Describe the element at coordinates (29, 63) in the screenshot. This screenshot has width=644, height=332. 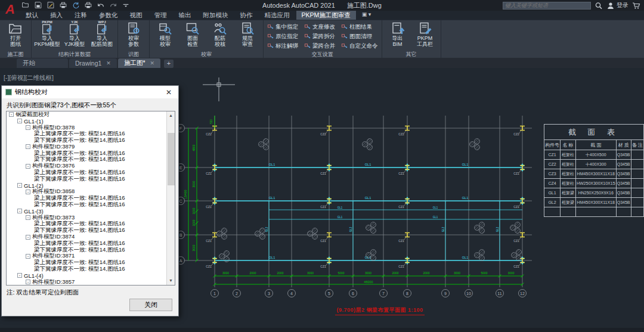
I see `doc-tab-label: 开始` at that location.